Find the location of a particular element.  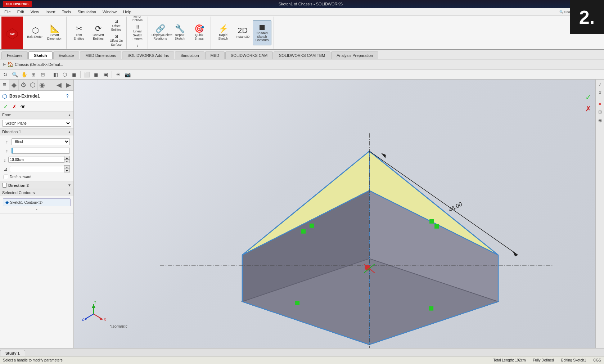

cancel-x-btn: ✗ is located at coordinates (14, 107).